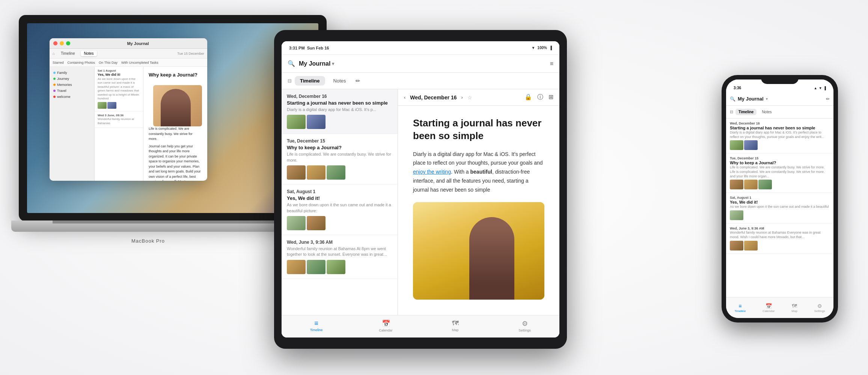 This screenshot has height=375, width=868. I want to click on close-button, so click(56, 44).